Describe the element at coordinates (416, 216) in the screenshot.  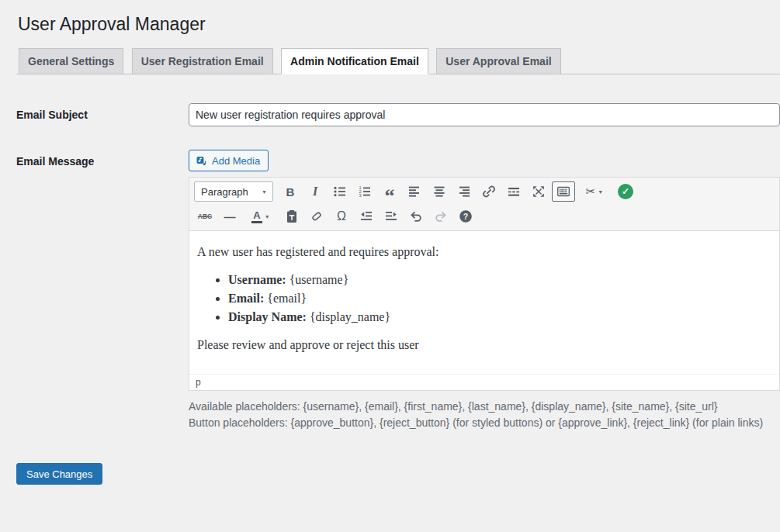
I see `undo-button` at that location.